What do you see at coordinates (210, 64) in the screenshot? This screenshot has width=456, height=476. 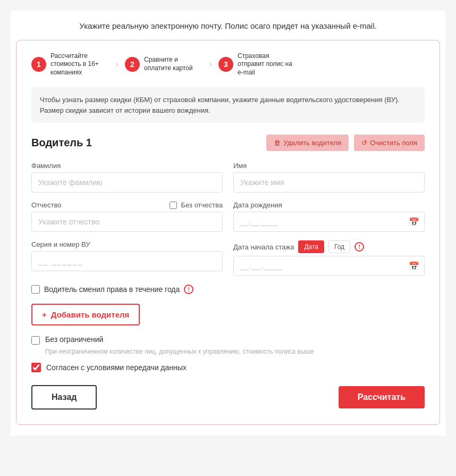 I see `step-arrow-2: ›` at bounding box center [210, 64].